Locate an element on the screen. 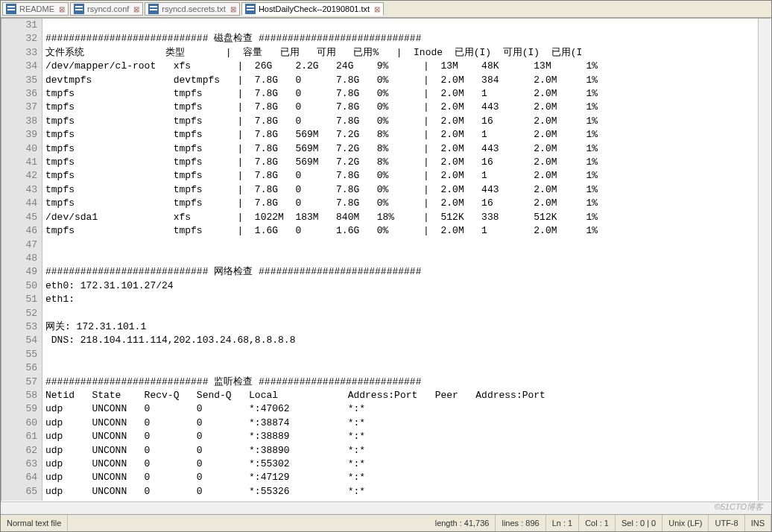  status-ins: INS is located at coordinates (759, 523).